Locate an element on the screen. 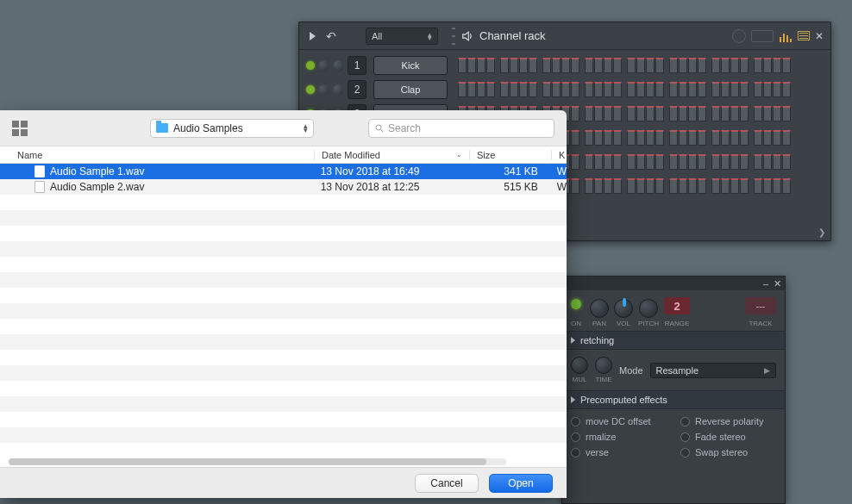  column-name: Name is located at coordinates (157, 155).